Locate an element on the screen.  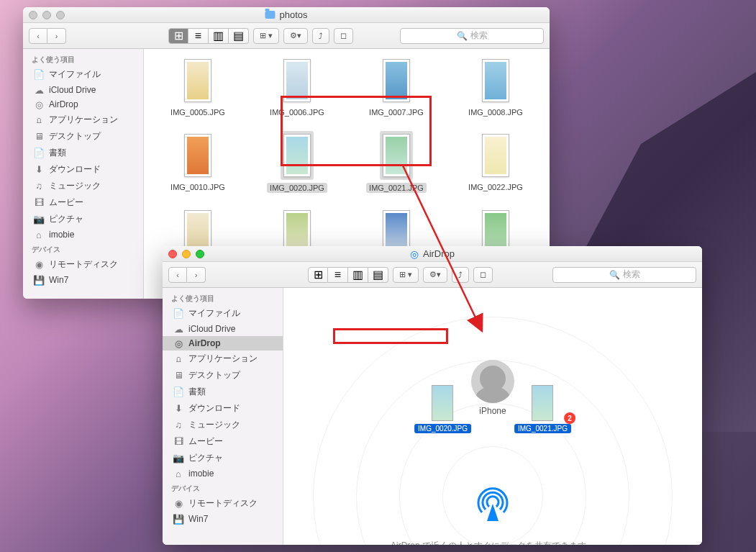
file-item: IMG_0020.JPG is located at coordinates (297, 162).